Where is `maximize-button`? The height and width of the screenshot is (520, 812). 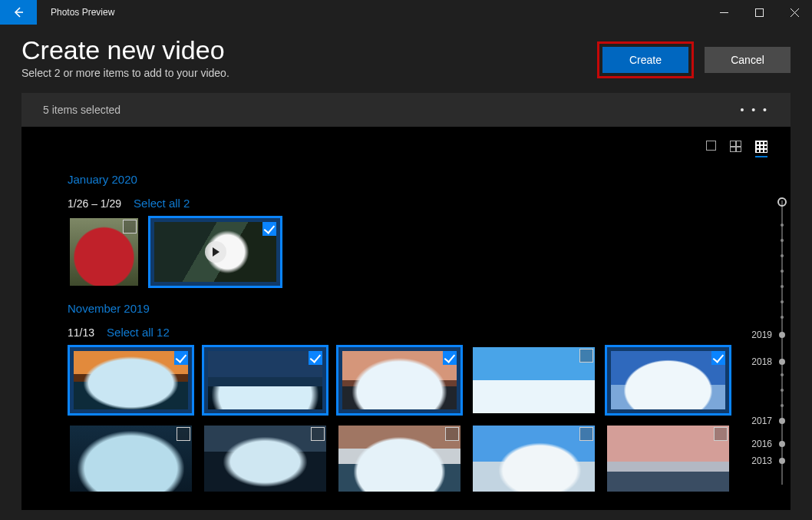
maximize-button is located at coordinates (759, 12).